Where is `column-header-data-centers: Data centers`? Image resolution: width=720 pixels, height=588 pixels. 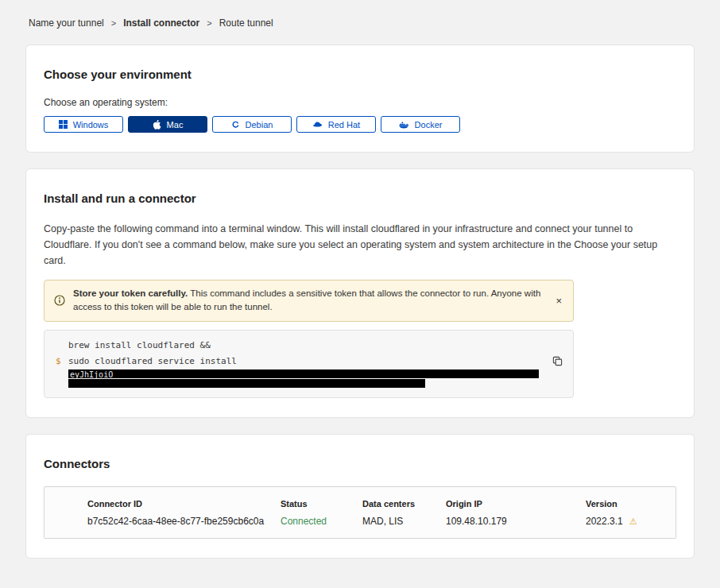 column-header-data-centers: Data centers is located at coordinates (404, 504).